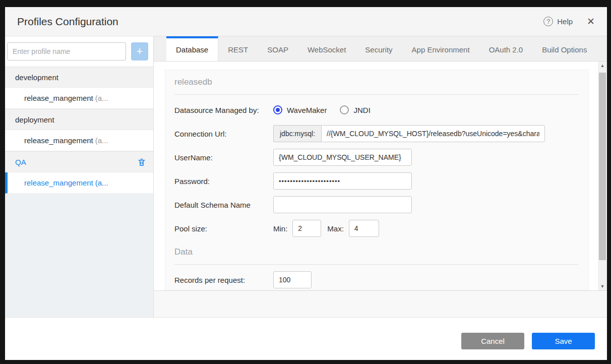 The image size is (611, 364). What do you see at coordinates (322, 110) in the screenshot?
I see `datasource-radio-group: WaveMaker JNDI` at bounding box center [322, 110].